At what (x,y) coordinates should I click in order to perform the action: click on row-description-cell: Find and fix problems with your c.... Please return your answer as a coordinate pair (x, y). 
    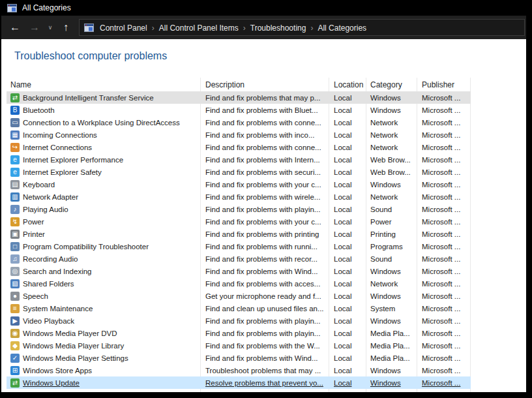
    Looking at the image, I should click on (265, 222).